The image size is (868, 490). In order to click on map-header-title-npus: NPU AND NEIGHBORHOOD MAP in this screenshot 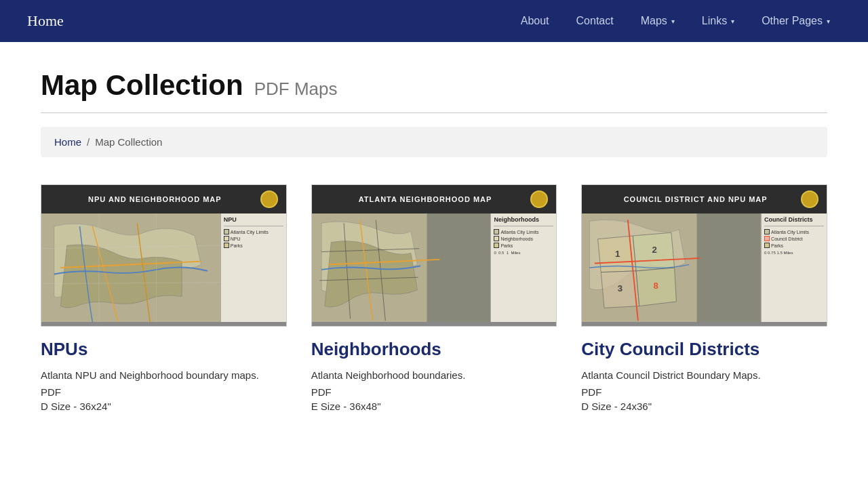, I will do `click(155, 199)`.